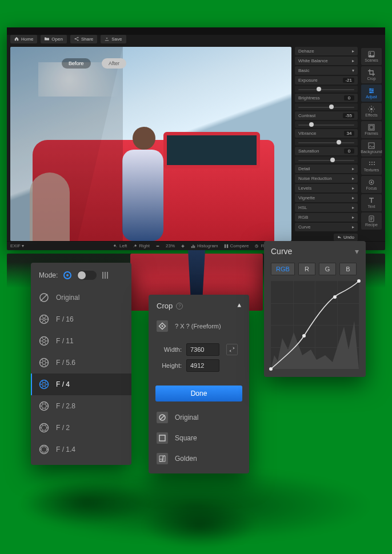 This screenshot has height=554, width=392. I want to click on curve-editor, so click(315, 325).